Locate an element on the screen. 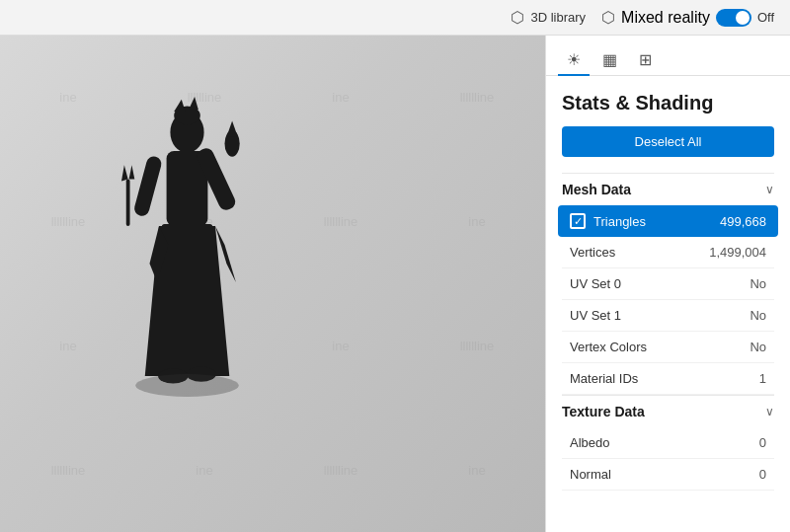  watermark-11: lllllline is located at coordinates (477, 346).